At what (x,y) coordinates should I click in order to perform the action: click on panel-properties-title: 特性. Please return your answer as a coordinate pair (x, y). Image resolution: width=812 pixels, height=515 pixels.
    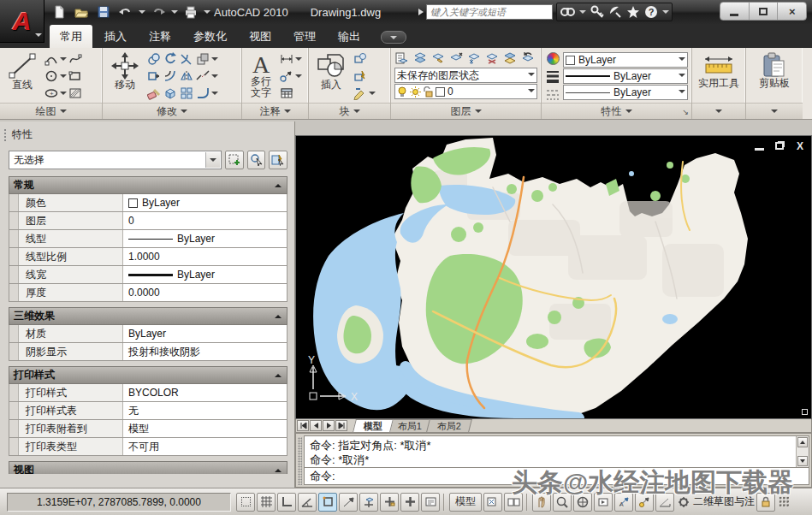
    Looking at the image, I should click on (616, 111).